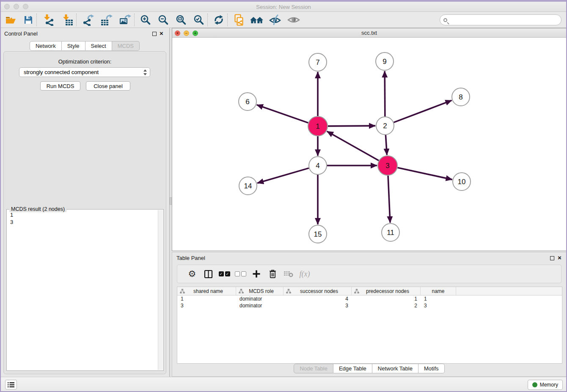 This screenshot has width=567, height=392. Describe the element at coordinates (559, 258) in the screenshot. I see `close-table-panel-icon: ×` at that location.